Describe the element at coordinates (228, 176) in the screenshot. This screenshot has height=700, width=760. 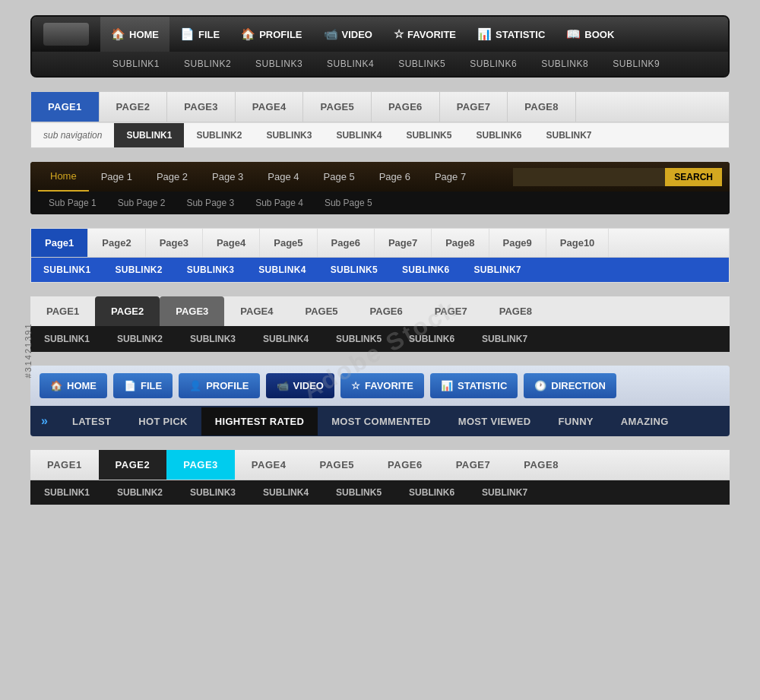
I see `nav3-page3: Page 3` at that location.